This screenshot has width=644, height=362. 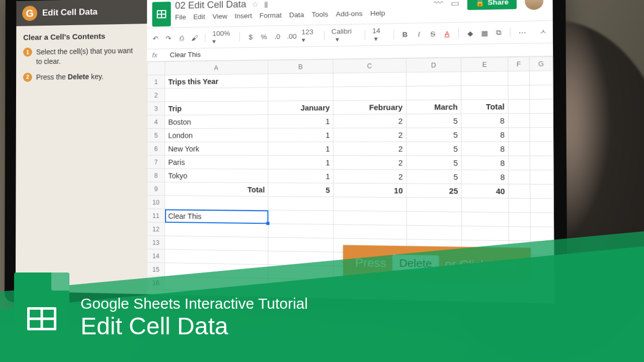 I want to click on cell-F7, so click(x=519, y=163).